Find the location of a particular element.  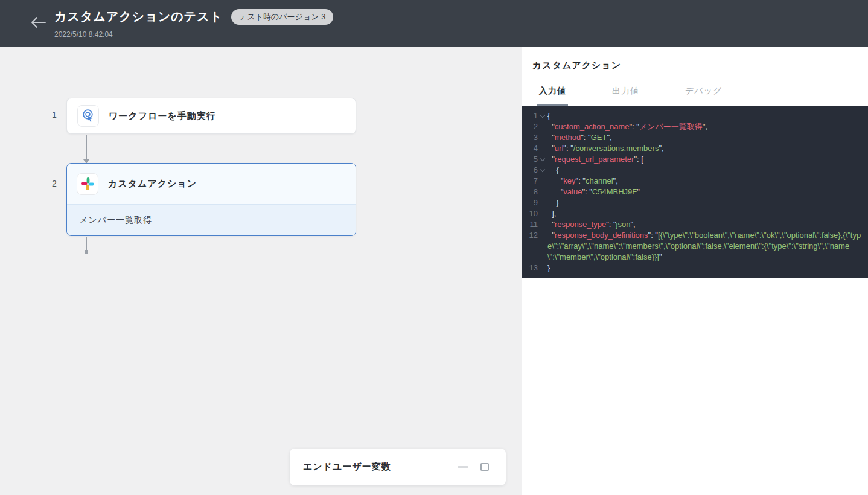

code-line: 11 "response_type": "json", is located at coordinates (695, 225).